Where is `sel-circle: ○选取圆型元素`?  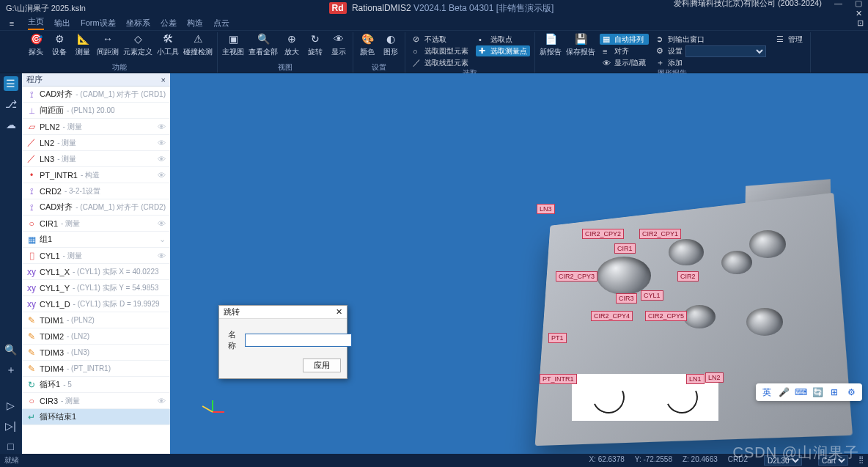 sel-circle: ○选取圆型元素 is located at coordinates (441, 51).